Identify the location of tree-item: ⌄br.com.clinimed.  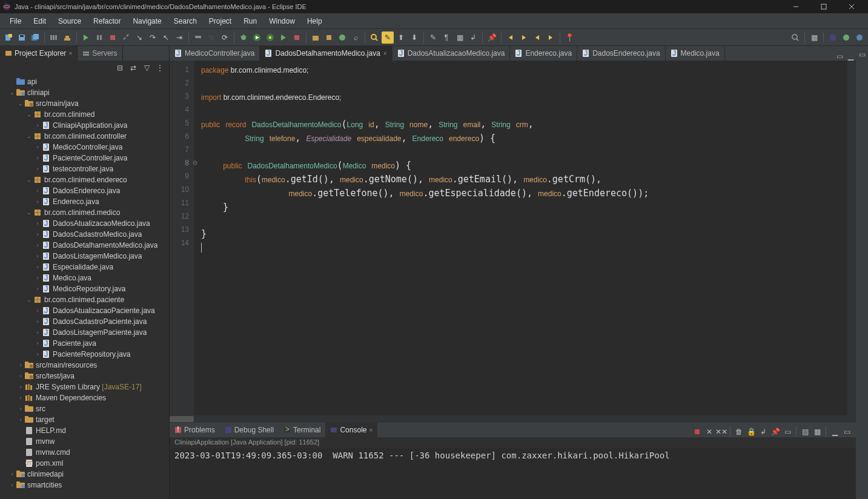
(85, 114).